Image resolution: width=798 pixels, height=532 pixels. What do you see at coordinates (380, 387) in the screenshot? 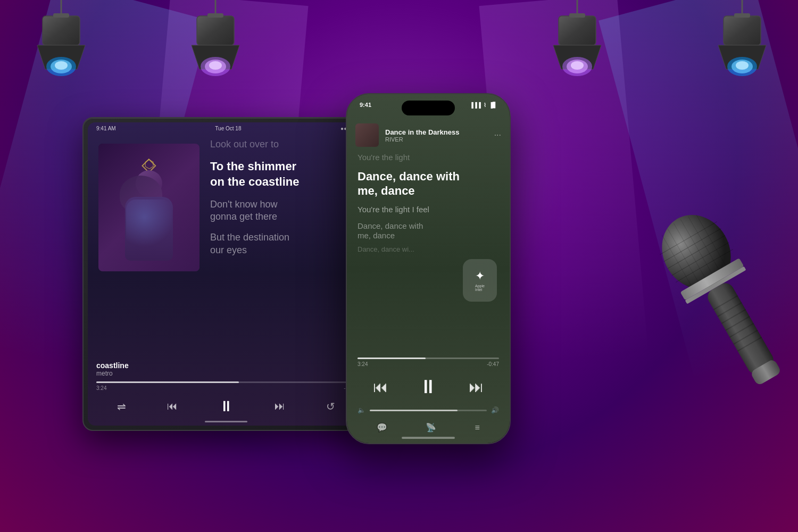
I see `iphone-previous-button: ⏮` at bounding box center [380, 387].